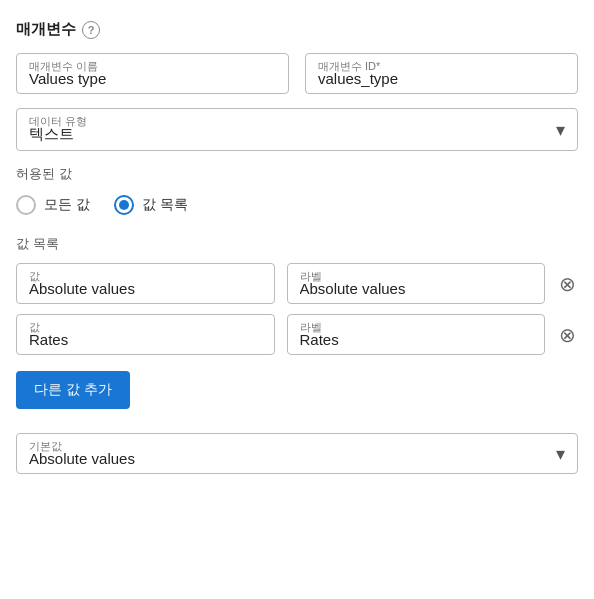 The height and width of the screenshot is (599, 594). Describe the element at coordinates (297, 74) in the screenshot. I see `param-name-id-row: 매개변수 이름 매개변수 ID*` at that location.